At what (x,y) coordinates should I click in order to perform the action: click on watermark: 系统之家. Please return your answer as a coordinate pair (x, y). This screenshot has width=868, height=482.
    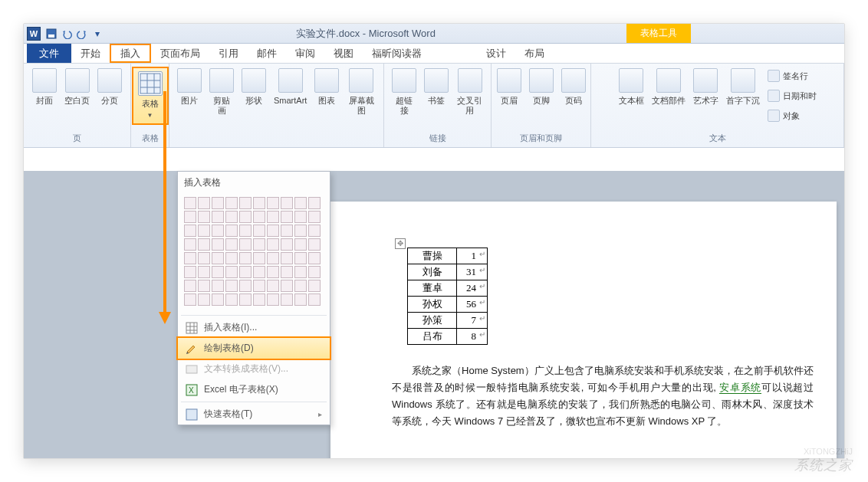
    Looking at the image, I should click on (824, 465).